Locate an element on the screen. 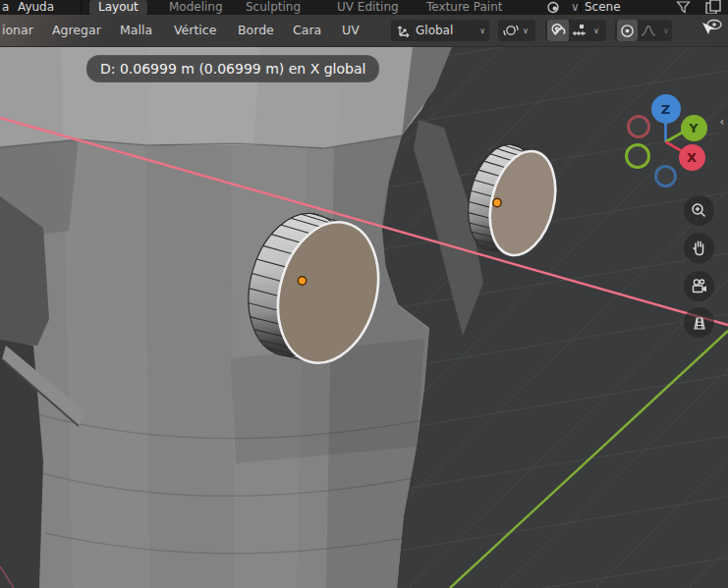 Image resolution: width=728 pixels, height=588 pixels. viewport-header: ionar Agregar Malla Vértice Borde Cara U… is located at coordinates (364, 31).